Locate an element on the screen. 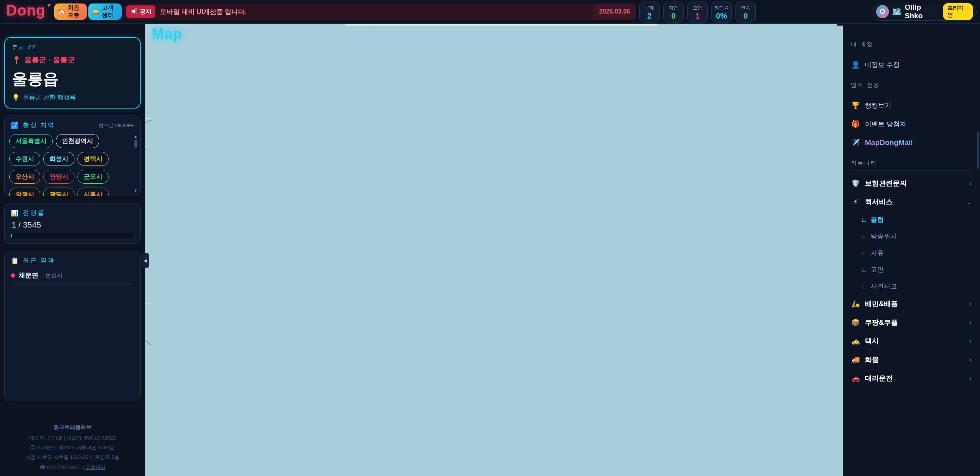  menu-icon: 🎁 is located at coordinates (856, 124).